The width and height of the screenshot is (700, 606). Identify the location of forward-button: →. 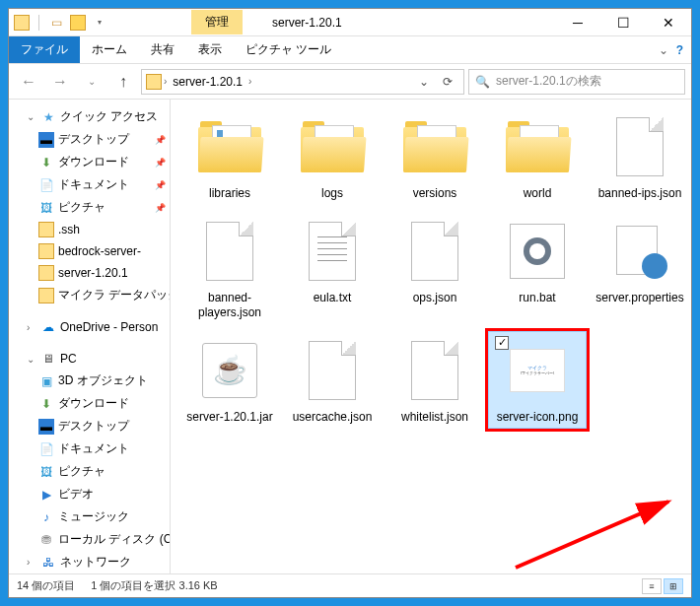
(60, 82).